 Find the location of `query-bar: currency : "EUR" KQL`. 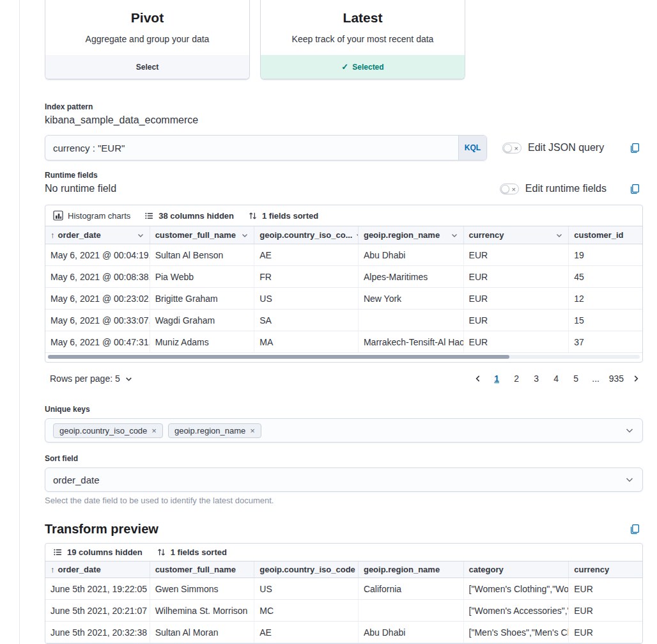

query-bar: currency : "EUR" KQL is located at coordinates (266, 148).